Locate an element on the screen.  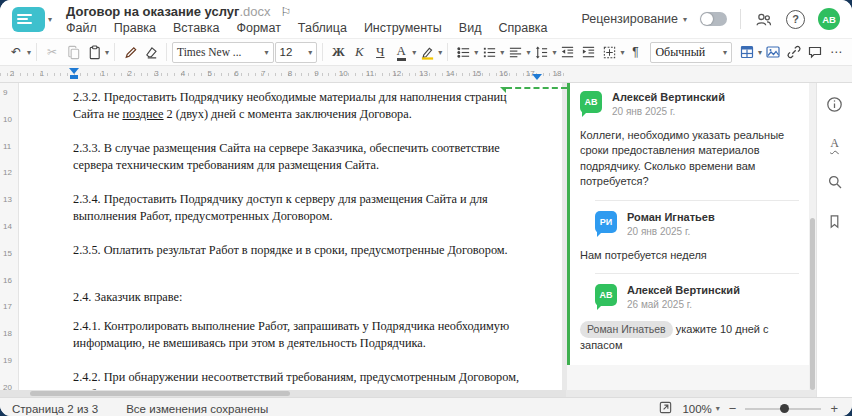
collaboration-users-icon is located at coordinates (764, 20).